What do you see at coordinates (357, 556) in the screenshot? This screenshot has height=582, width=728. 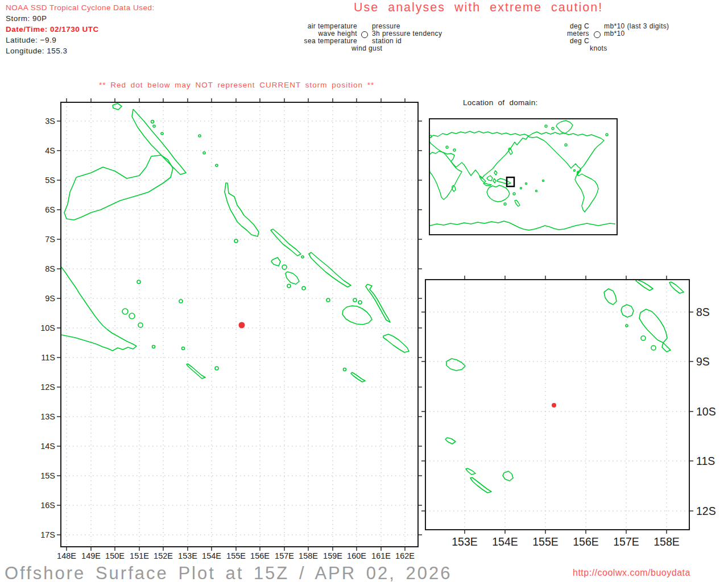 I see `svg-text: 160E` at bounding box center [357, 556].